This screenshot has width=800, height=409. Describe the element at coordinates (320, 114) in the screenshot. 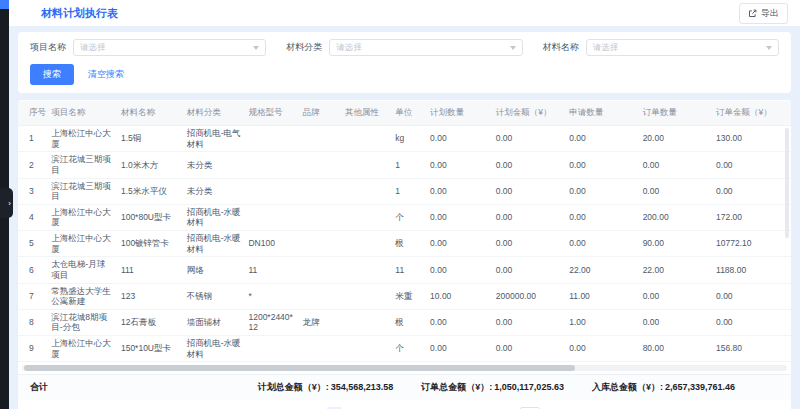

I see `column-header: 品牌` at that location.